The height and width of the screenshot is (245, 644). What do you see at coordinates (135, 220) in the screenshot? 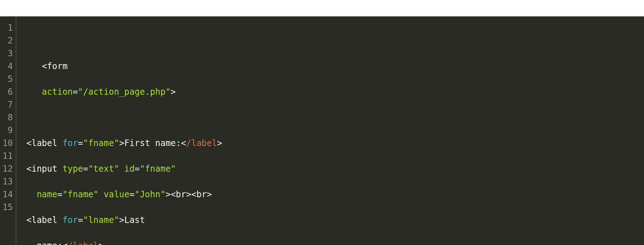
I see `code-token: Last` at bounding box center [135, 220].